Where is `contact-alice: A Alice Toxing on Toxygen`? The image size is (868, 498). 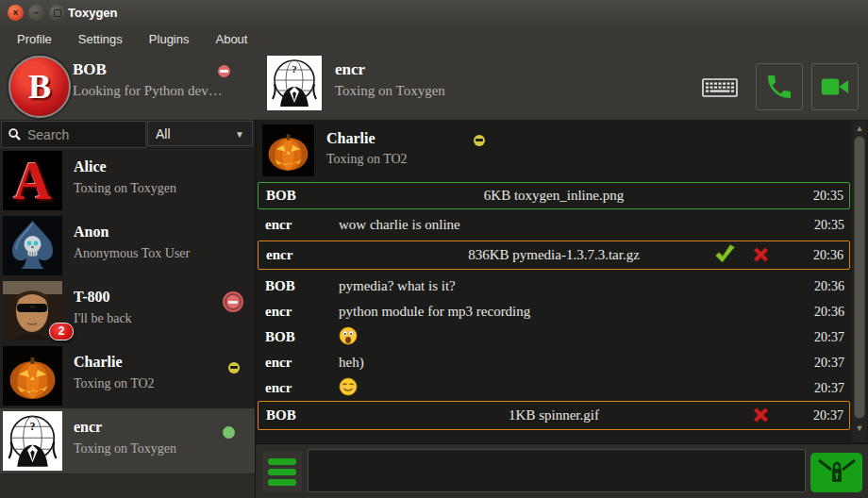 contact-alice: A Alice Toxing on Toxygen is located at coordinates (127, 181).